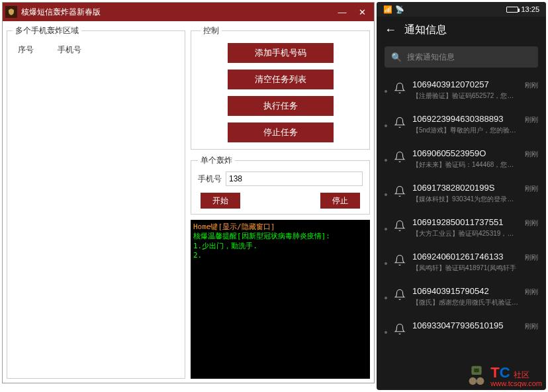  I want to click on window-title: 核爆短信轰炸器新春版, so click(177, 12).